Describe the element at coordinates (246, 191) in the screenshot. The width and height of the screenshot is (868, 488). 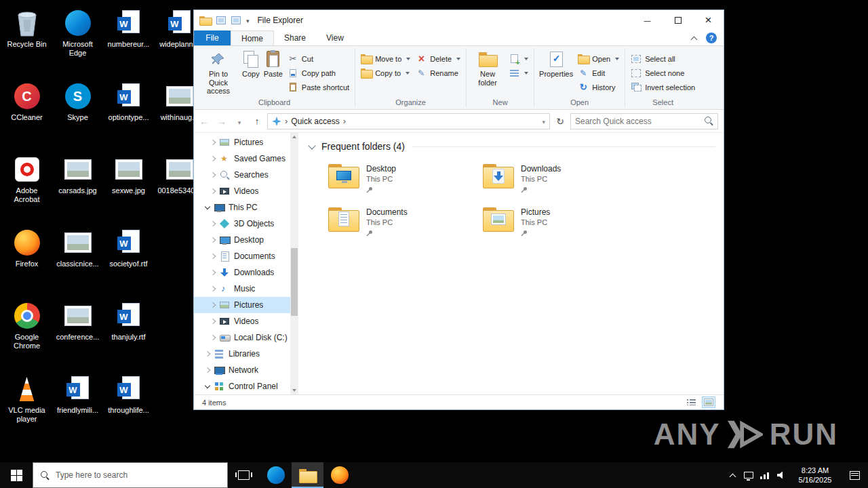
I see `nav-videos-user: Videos` at that location.